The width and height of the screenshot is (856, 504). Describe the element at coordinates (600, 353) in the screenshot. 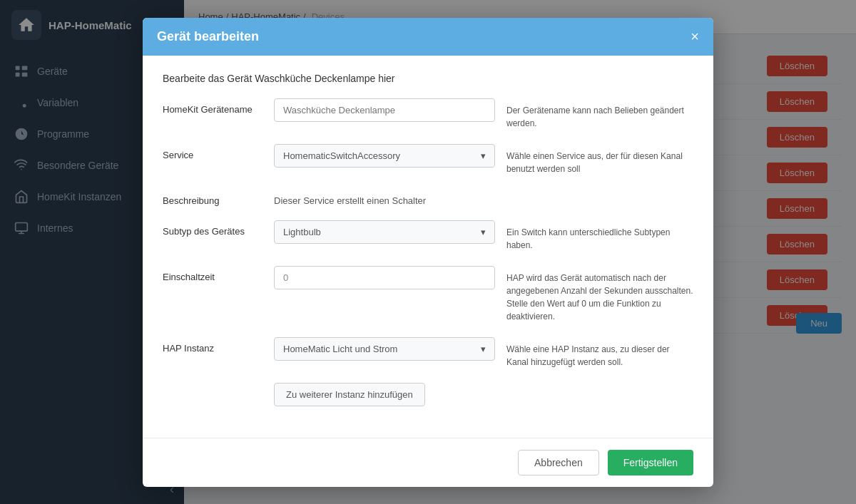

I see `hap-instanz-hint: Wähle eine HAP Instanz aus, zu dieser de…` at that location.